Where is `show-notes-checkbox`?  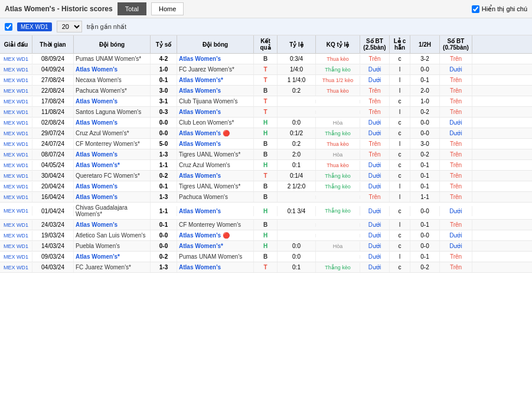 show-notes-checkbox is located at coordinates (476, 9).